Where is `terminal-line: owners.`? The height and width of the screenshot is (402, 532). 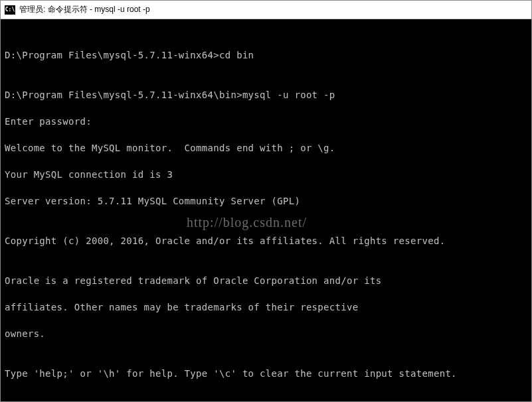
terminal-line: owners. is located at coordinates (266, 334).